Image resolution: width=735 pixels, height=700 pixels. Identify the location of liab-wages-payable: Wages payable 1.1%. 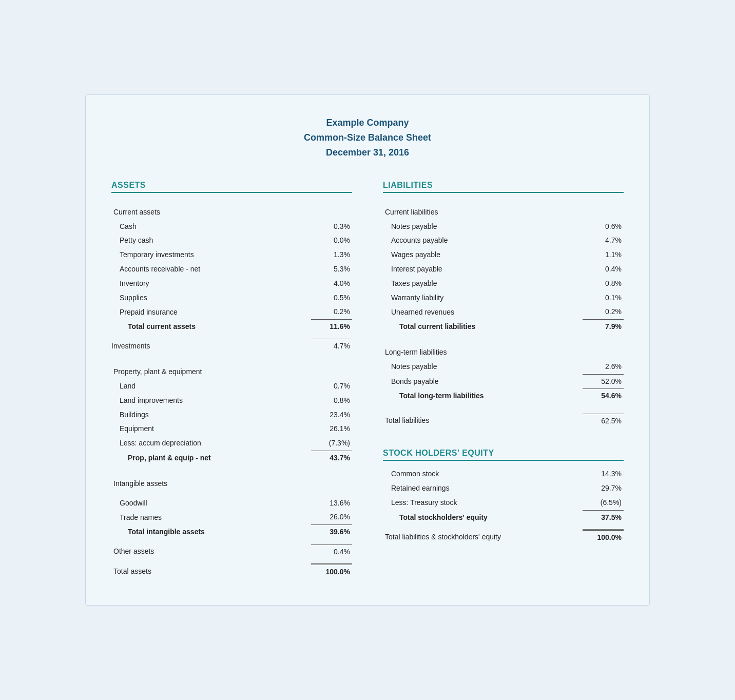
(503, 255).